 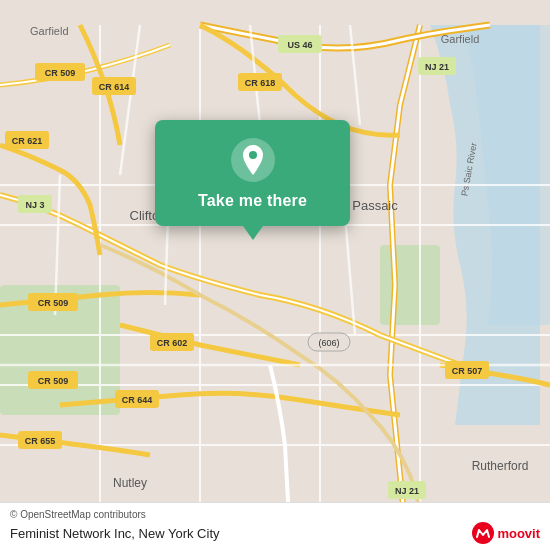 What do you see at coordinates (506, 533) in the screenshot?
I see `moovit-logo: moovit` at bounding box center [506, 533].